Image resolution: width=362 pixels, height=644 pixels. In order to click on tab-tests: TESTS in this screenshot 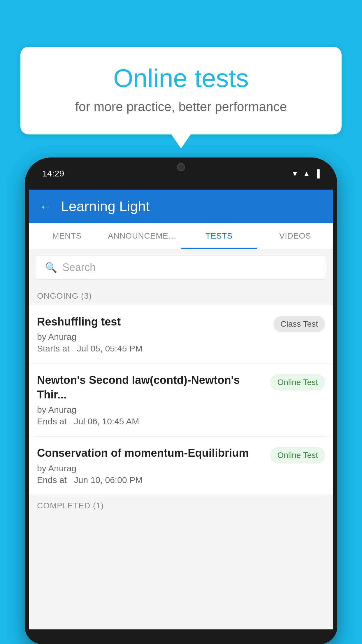, I will do `click(219, 236)`.